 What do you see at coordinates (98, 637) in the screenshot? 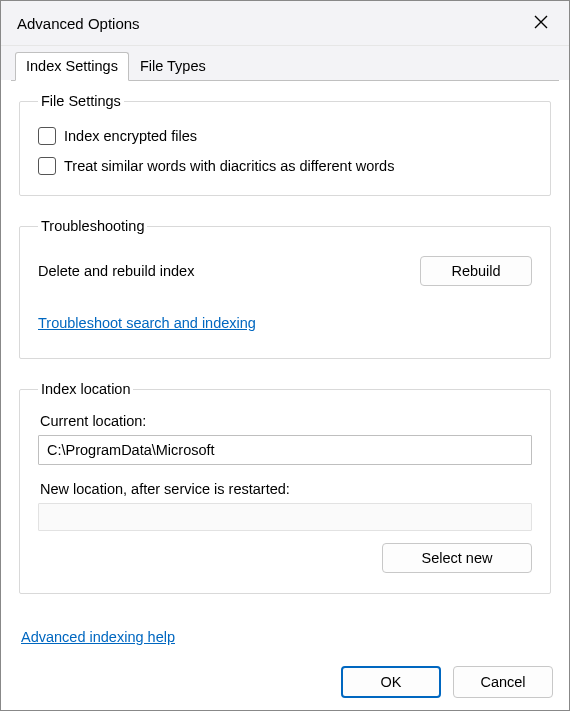
I see `advanced-indexing-help-link: Advanced indexing help` at bounding box center [98, 637].